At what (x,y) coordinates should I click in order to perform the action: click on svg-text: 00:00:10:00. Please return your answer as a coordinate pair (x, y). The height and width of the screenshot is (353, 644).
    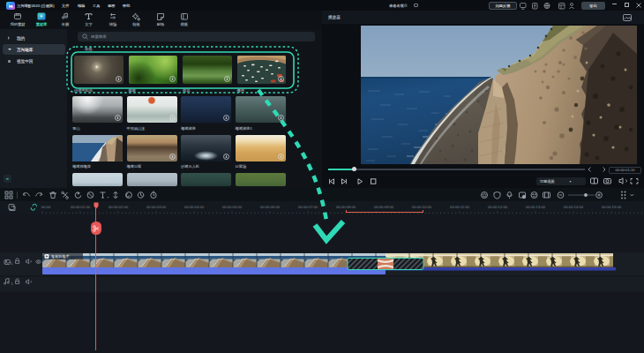
    Looking at the image, I should click on (422, 207).